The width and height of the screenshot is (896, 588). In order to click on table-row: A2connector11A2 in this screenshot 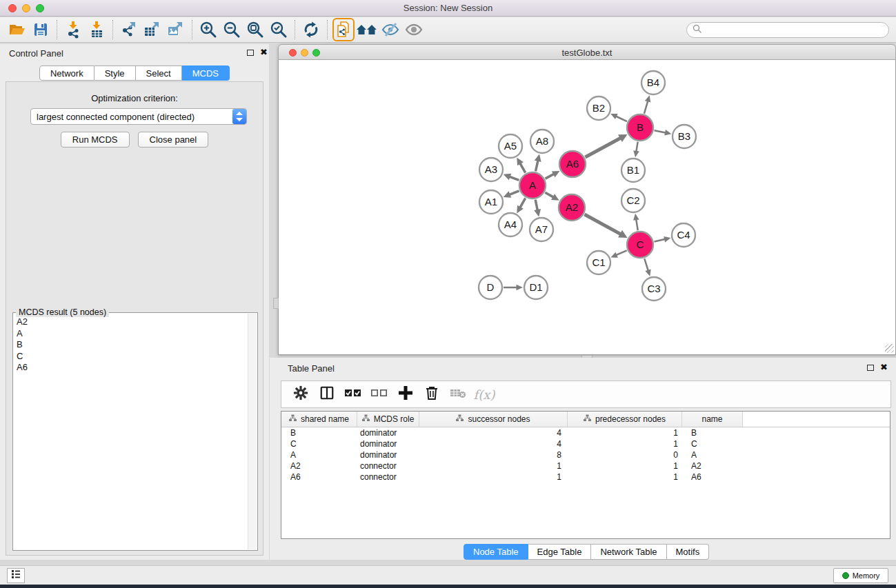, I will do `click(586, 466)`.